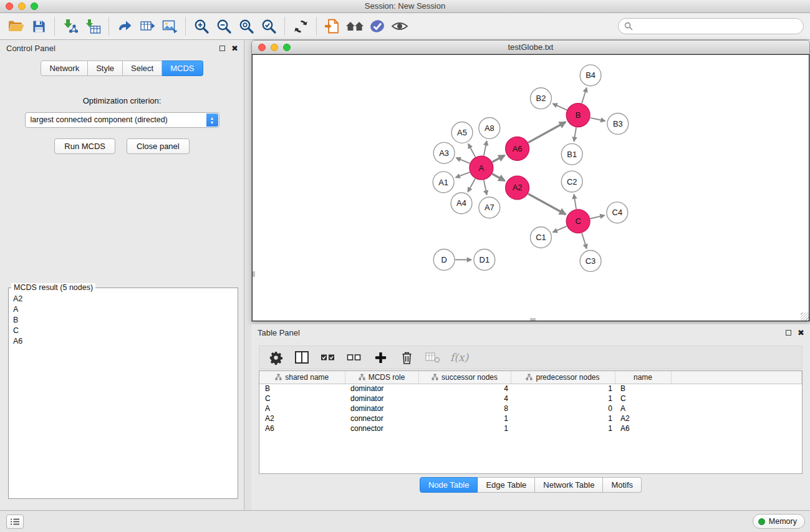  What do you see at coordinates (380, 357) in the screenshot?
I see `add-column-button` at bounding box center [380, 357].